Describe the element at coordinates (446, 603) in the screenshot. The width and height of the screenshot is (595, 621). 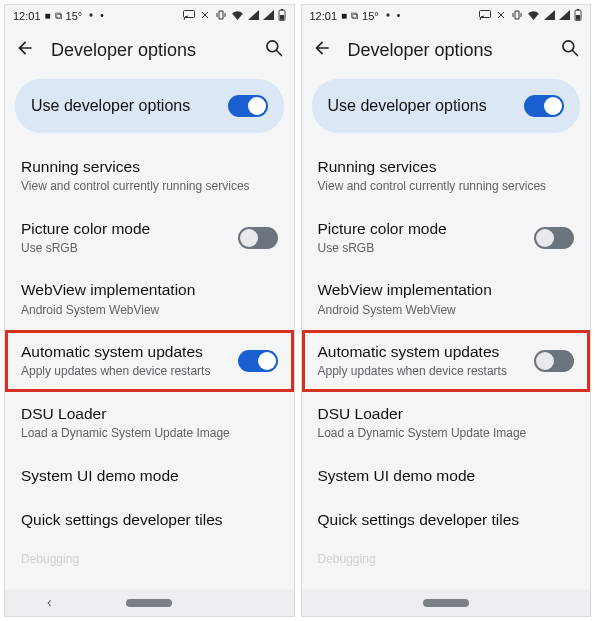
I see `nav-bar` at that location.